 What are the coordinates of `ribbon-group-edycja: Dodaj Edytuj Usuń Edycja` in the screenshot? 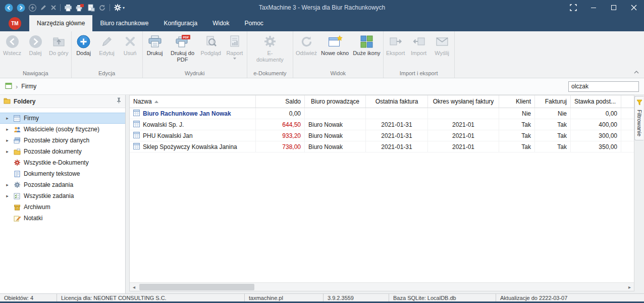 It's located at (107, 55).